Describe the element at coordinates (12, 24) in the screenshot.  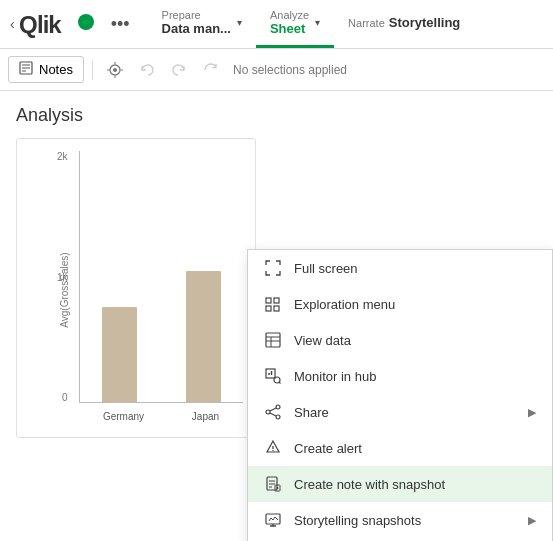
I see `back-chevron-icon: ‹` at that location.